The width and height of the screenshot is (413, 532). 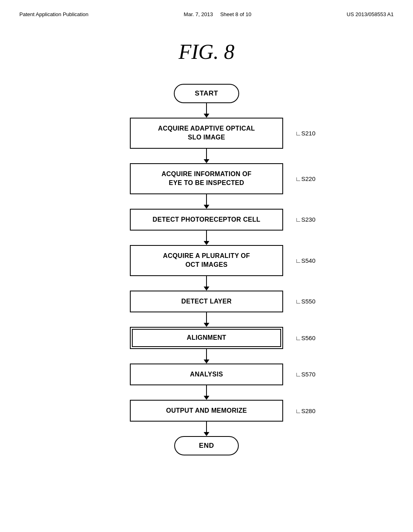 What do you see at coordinates (206, 338) in the screenshot?
I see `step-s560: ALIGNMENT ∟S560` at bounding box center [206, 338].